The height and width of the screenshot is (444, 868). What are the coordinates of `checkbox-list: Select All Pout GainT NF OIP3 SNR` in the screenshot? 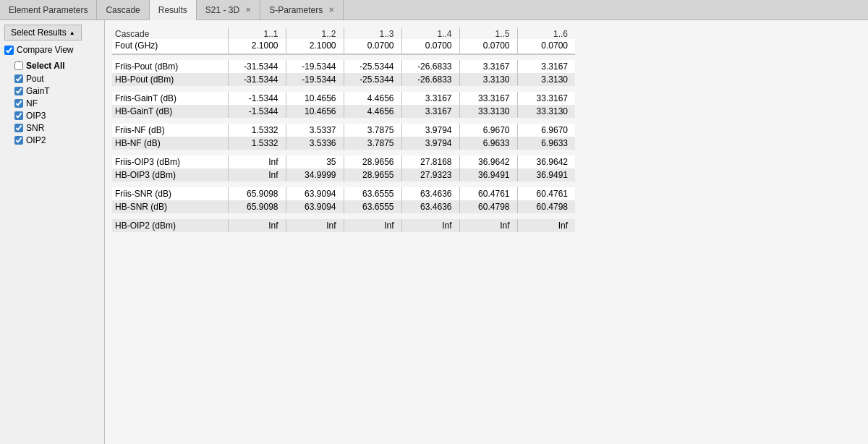 It's located at (52, 103).